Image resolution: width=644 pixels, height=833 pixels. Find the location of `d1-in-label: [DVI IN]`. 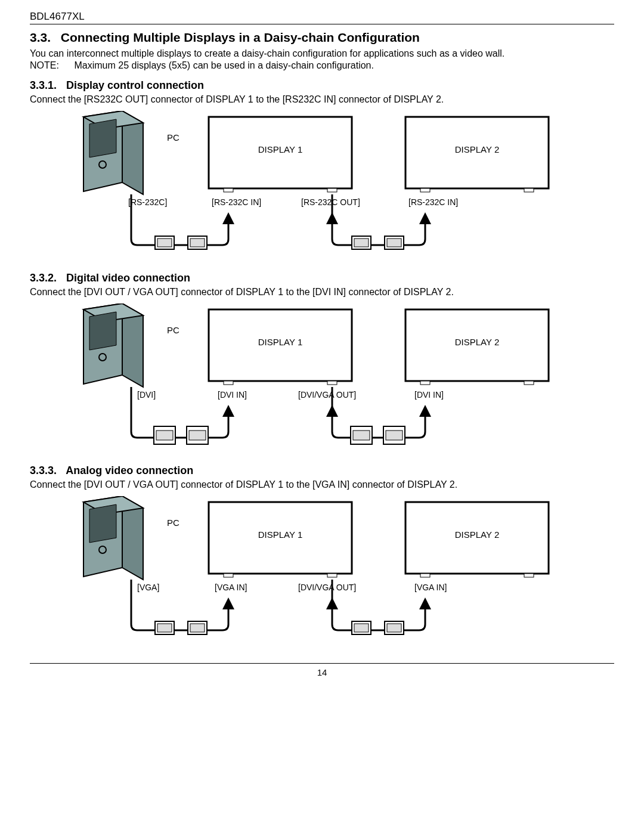

d1-in-label: [DVI IN] is located at coordinates (233, 395).